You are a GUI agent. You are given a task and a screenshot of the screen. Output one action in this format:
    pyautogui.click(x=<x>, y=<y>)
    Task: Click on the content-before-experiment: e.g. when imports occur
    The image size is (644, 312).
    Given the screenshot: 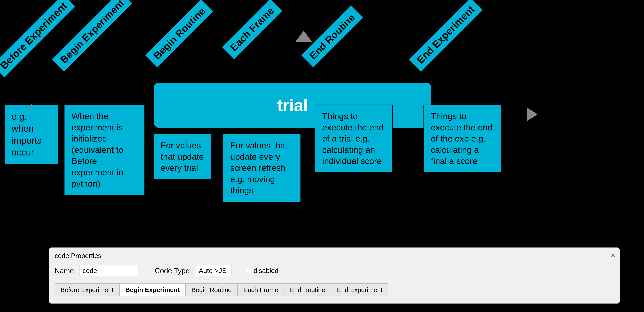 What is the action you would take?
    pyautogui.click(x=32, y=135)
    